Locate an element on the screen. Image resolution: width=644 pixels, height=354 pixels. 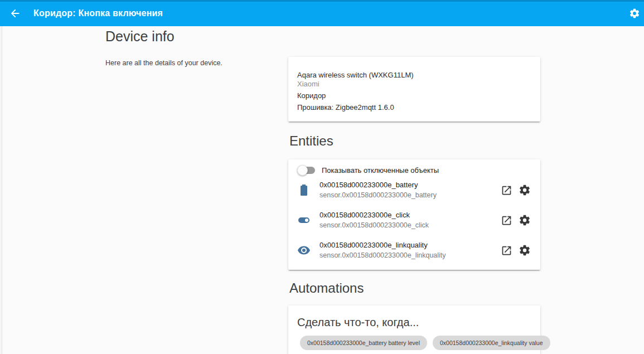
eye-icon is located at coordinates (304, 250).